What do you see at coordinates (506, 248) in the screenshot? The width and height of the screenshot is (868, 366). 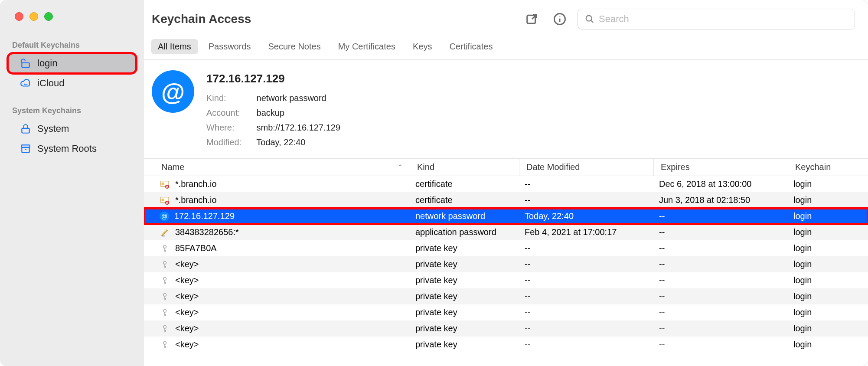 I see `table-row: 85FA7B0Aprivate key----login` at bounding box center [506, 248].